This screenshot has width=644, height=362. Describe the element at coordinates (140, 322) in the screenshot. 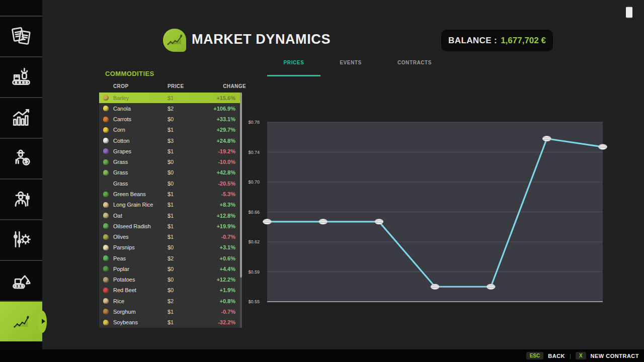

I see `crop-name: Soybeans` at that location.